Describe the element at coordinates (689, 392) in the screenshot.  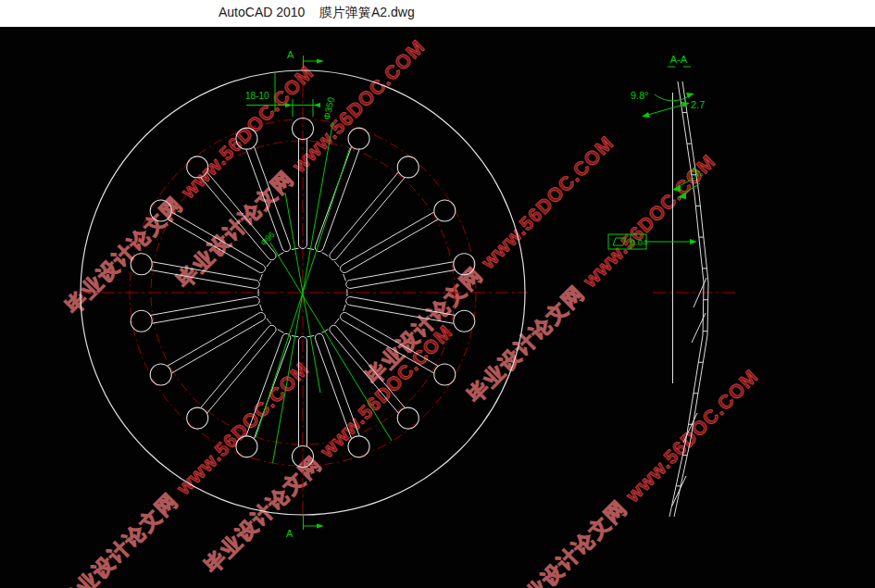
I see `side-view-details` at that location.